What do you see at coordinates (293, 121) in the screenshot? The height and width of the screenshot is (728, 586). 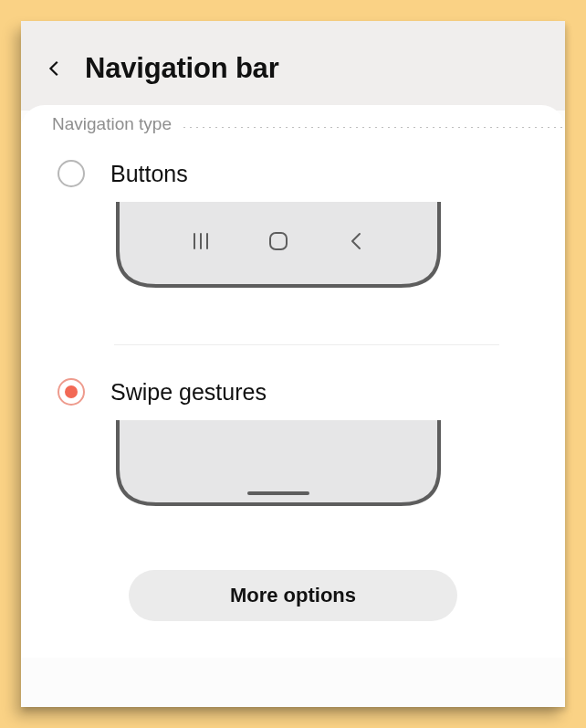 I see `section-header: Navigation type` at bounding box center [293, 121].